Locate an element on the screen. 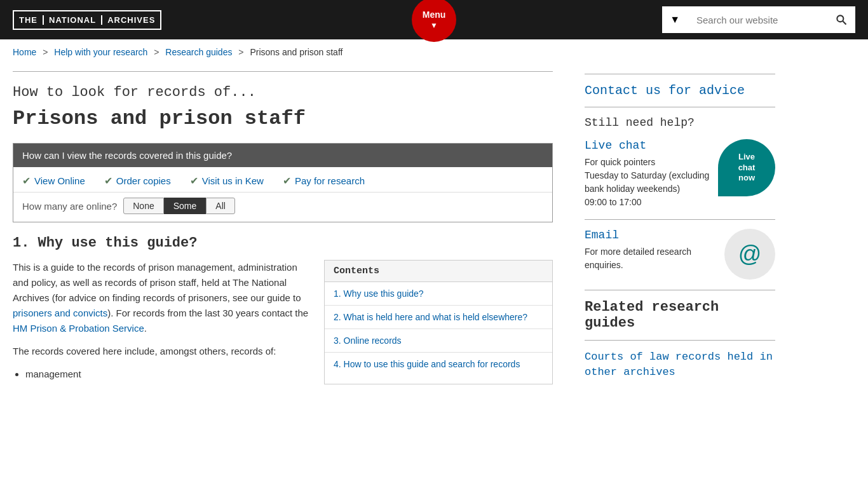  section1-para2: The records covered here include, amongs… is located at coordinates (162, 351).